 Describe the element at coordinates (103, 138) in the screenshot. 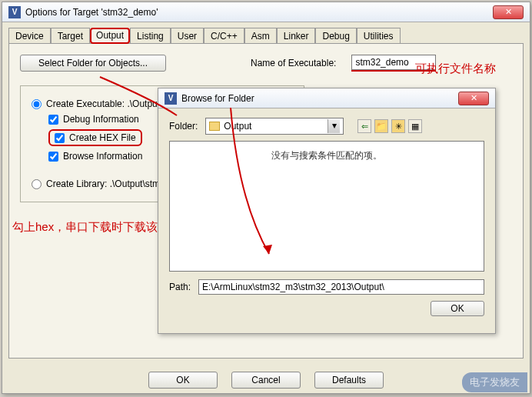

I see `create-hex-label: Create HEX File` at that location.